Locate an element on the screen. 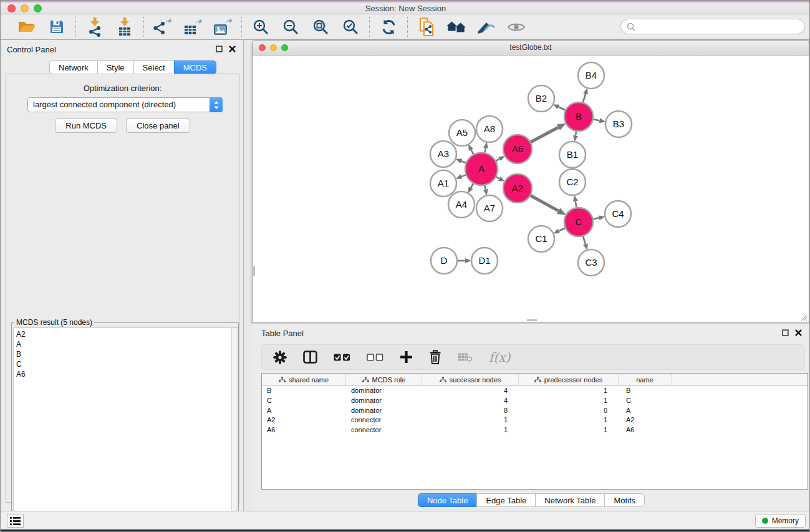 The width and height of the screenshot is (810, 532). export-image-icon is located at coordinates (223, 27).